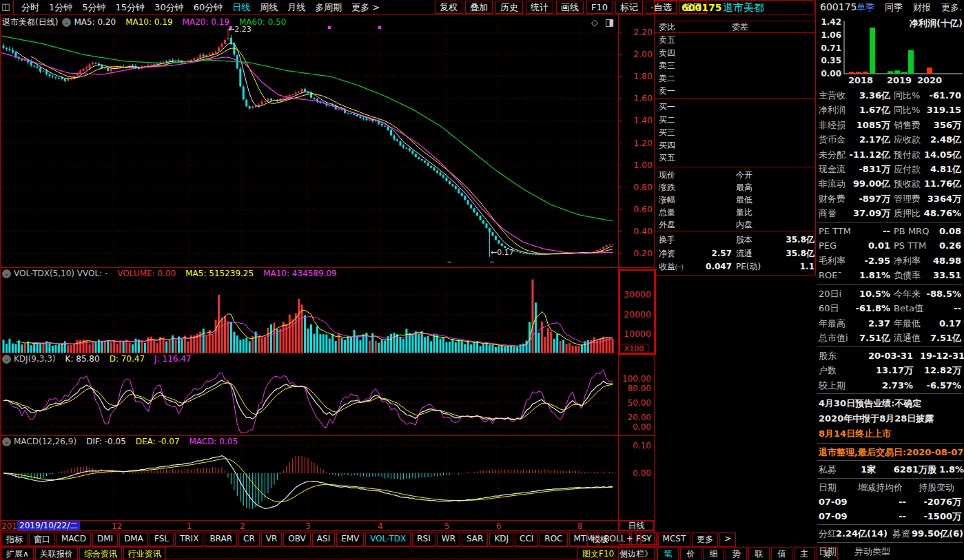 The image size is (964, 560). I want to click on toolbar-button-标记: 标记, so click(629, 7).